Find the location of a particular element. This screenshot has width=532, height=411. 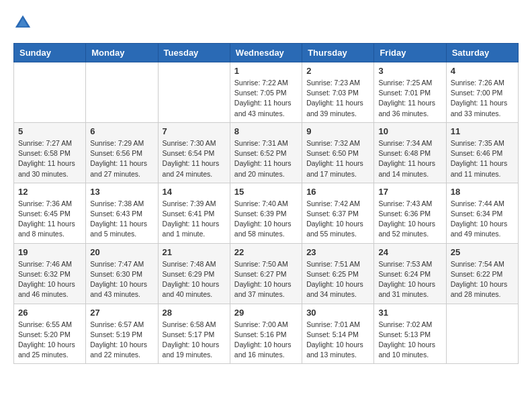

day-number: 1 is located at coordinates (266, 71).